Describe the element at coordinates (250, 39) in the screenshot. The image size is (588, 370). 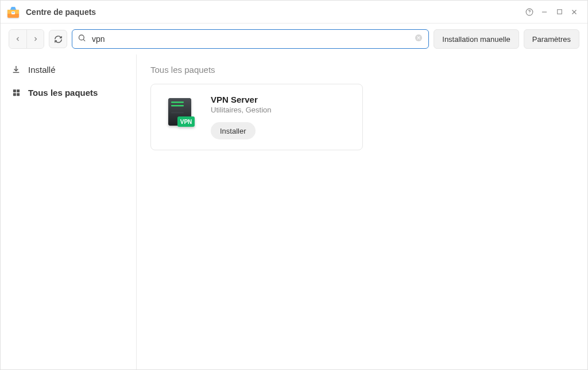
I see `search-wrap` at that location.